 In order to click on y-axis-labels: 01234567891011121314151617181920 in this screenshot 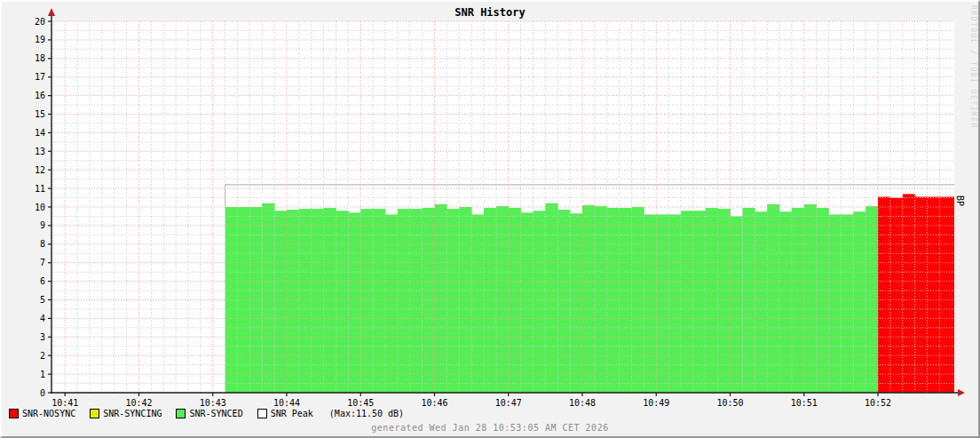, I will do `click(40, 208)`.